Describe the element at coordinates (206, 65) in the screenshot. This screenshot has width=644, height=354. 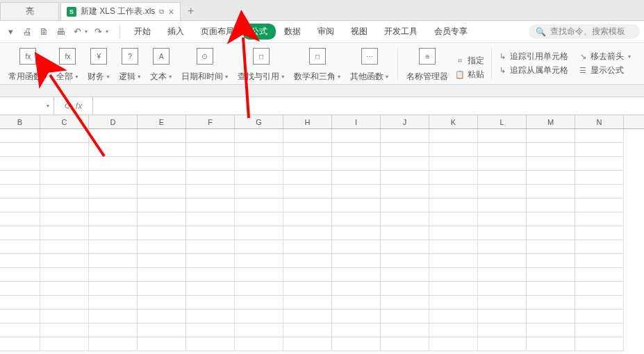
I see `datetime-functions-button: ⏲ 日期和时间▼` at that location.